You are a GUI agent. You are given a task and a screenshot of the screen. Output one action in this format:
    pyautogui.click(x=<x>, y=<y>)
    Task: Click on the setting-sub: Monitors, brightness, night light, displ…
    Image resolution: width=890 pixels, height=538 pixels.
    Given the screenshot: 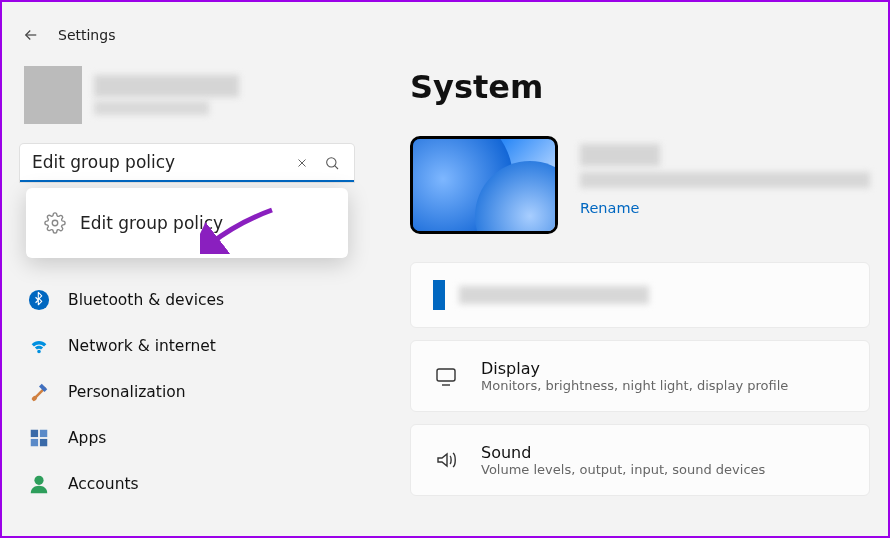 What is the action you would take?
    pyautogui.click(x=634, y=386)
    